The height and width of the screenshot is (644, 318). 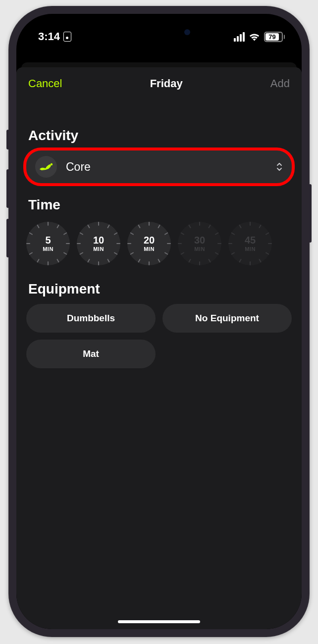 I want to click on time-option-20: 20MIN, so click(x=149, y=244).